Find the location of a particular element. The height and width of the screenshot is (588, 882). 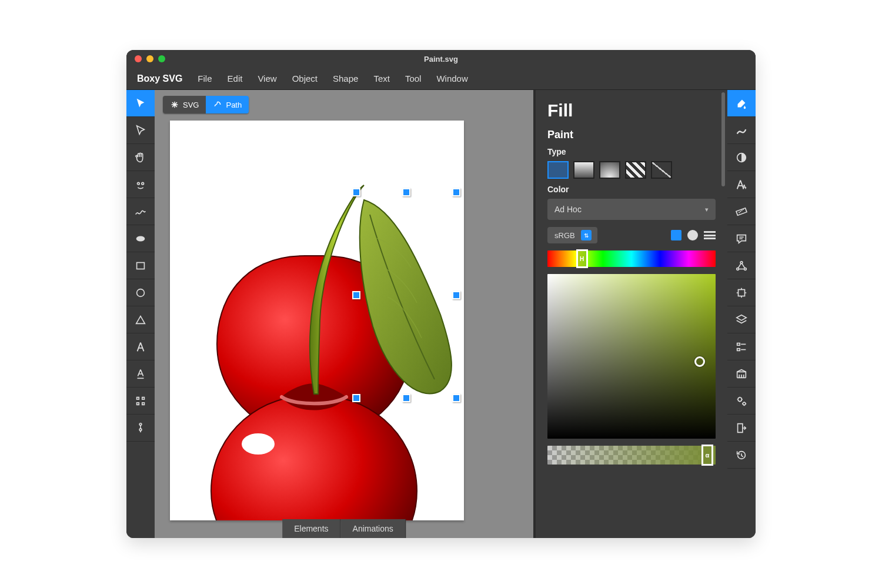

tool-rectangle is located at coordinates (141, 266).